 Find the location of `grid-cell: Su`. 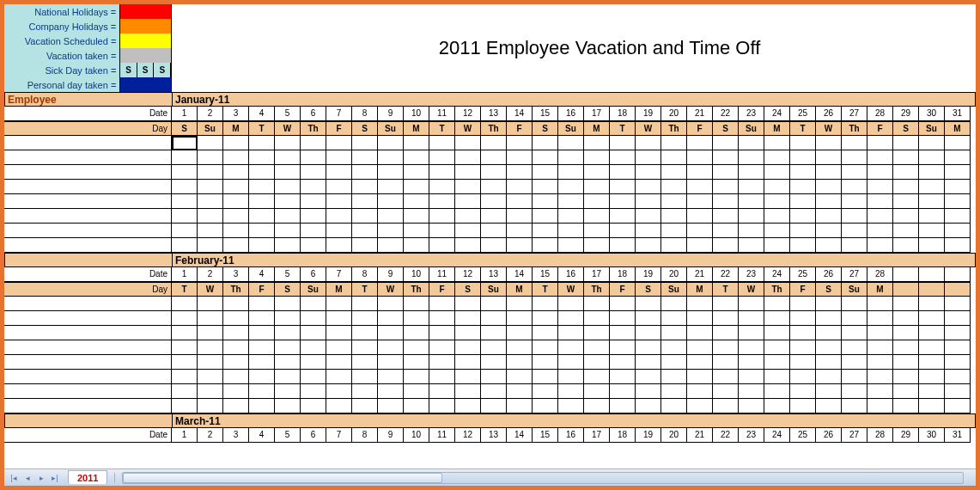

grid-cell: Su is located at coordinates (752, 129).